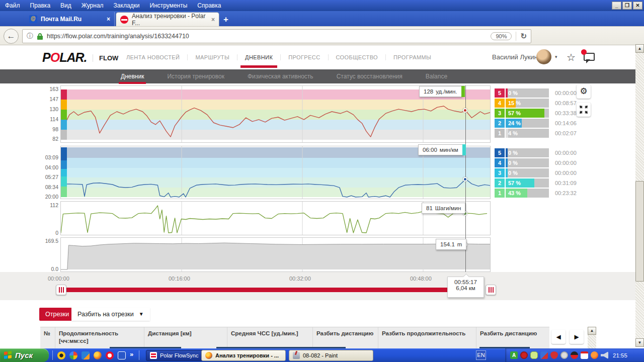 Image resolution: width=644 pixels, height=362 pixels. What do you see at coordinates (491, 290) in the screenshot?
I see `slider-handle-right` at bounding box center [491, 290].